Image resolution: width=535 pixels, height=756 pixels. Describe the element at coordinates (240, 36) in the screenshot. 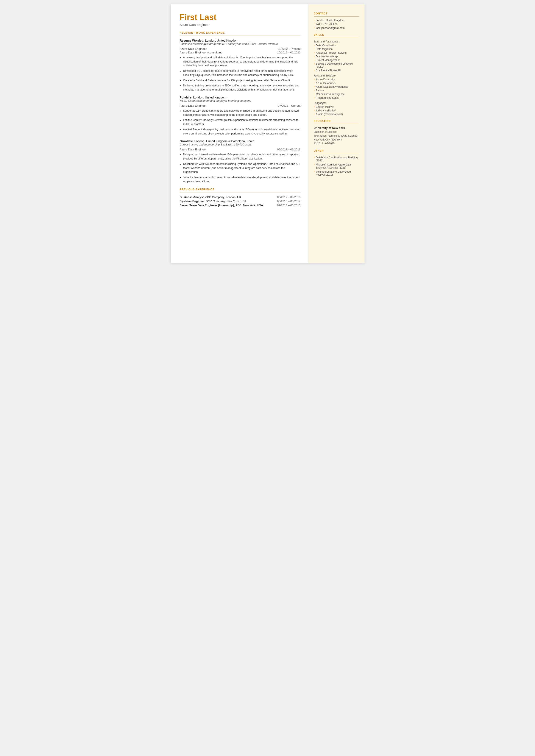

I see `relevant-work-divider` at that location.